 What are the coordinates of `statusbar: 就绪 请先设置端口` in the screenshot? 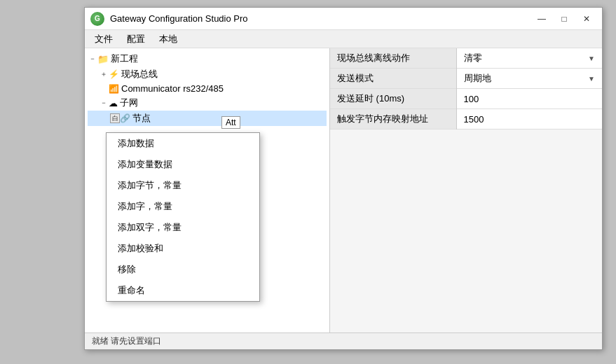 It's located at (343, 341).